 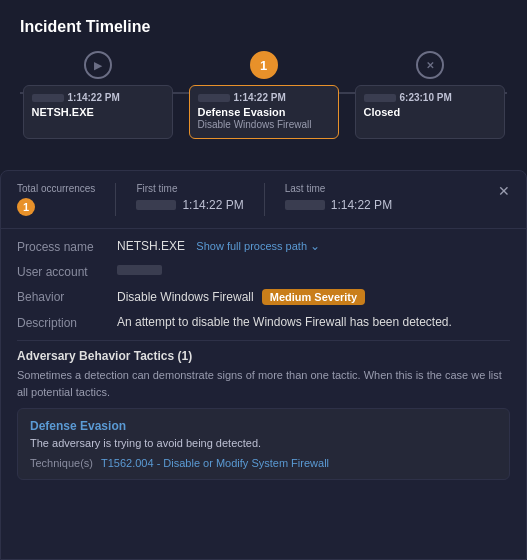 I want to click on user-account-val, so click(x=314, y=271).